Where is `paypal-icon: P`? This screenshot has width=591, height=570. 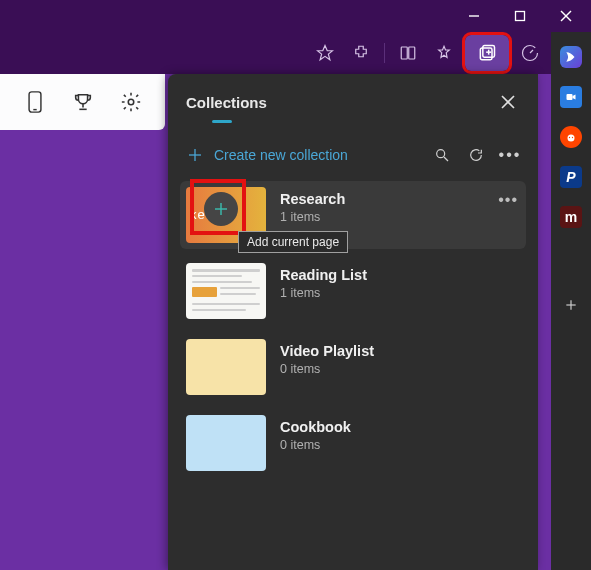 paypal-icon: P is located at coordinates (571, 177).